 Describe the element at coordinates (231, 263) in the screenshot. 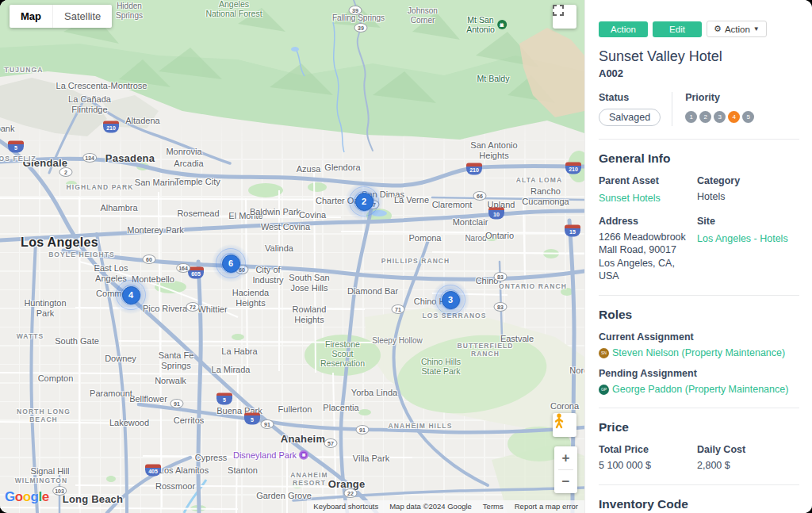

I see `map-marker-6: 6` at that location.